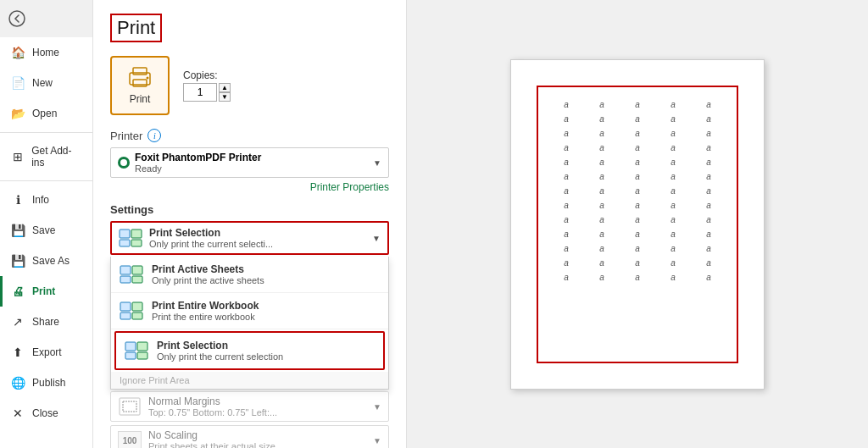  What do you see at coordinates (44, 113) in the screenshot?
I see `sidebar-item-label: Open` at bounding box center [44, 113].